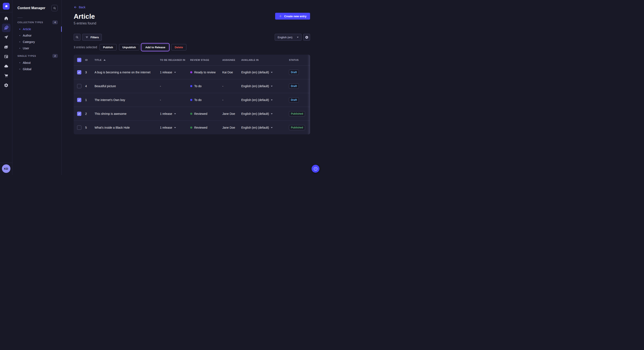 The width and height of the screenshot is (644, 350). Describe the element at coordinates (37, 39) in the screenshot. I see `collection-types-list: Article Author Category User` at that location.